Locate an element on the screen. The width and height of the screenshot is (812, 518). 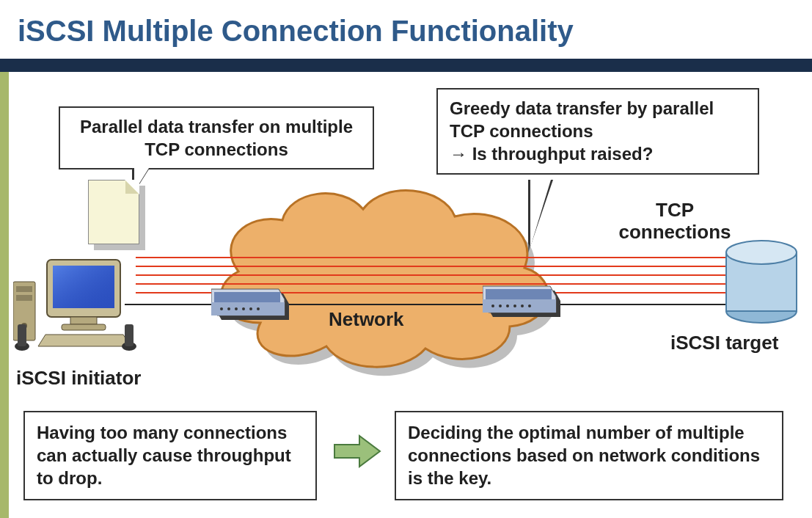
router-right-icon is located at coordinates (523, 301).